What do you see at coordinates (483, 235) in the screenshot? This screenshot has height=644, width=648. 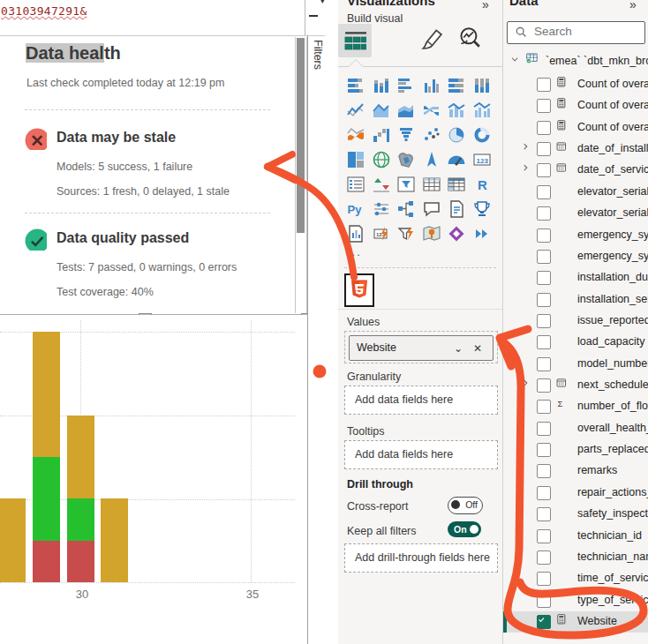 I see `visual-power-automate-flow-icon` at bounding box center [483, 235].